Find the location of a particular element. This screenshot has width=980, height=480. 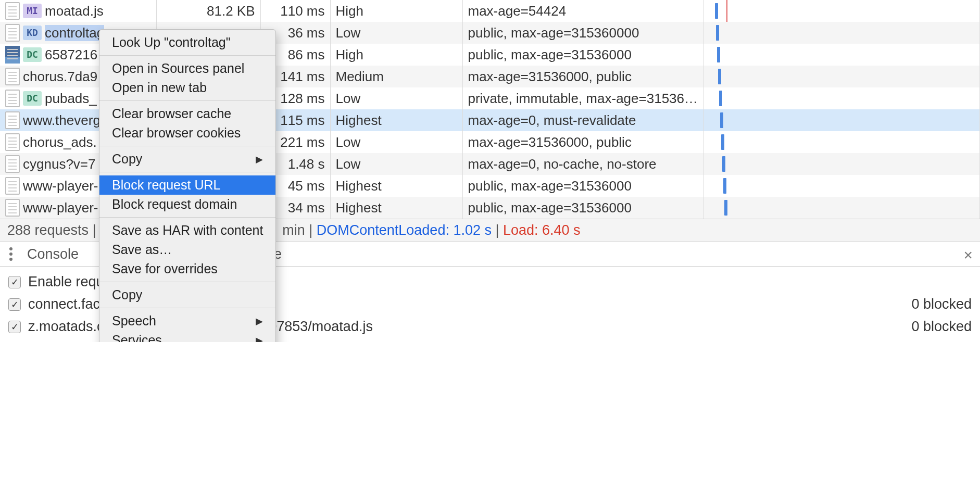

request-name: 6587216 is located at coordinates (71, 55).